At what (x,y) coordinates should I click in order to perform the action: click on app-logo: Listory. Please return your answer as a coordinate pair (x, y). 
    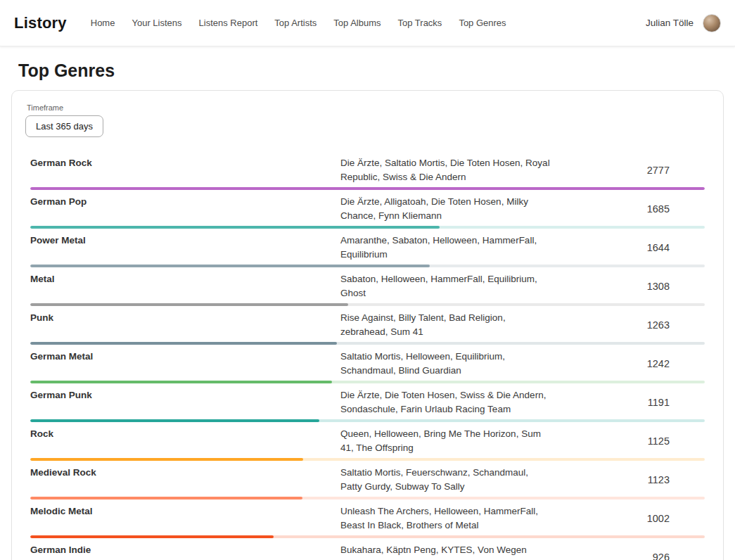
    Looking at the image, I should click on (41, 23).